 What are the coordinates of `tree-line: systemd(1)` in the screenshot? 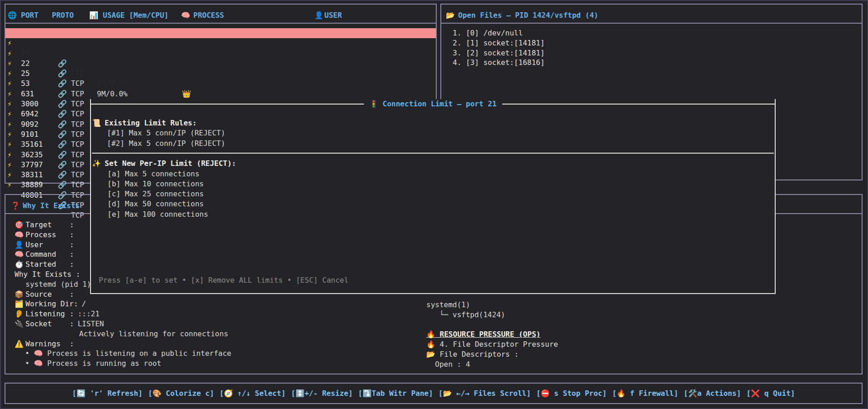 It's located at (492, 305).